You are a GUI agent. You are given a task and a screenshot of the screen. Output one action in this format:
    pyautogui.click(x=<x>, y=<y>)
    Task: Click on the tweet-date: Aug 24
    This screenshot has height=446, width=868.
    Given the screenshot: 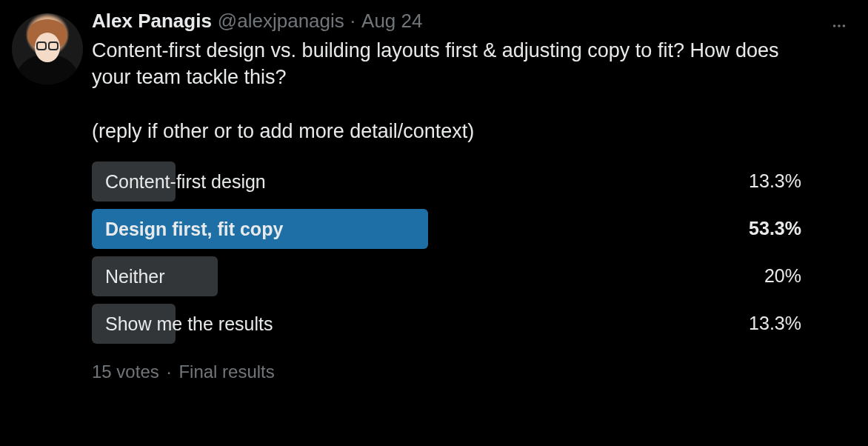 What is the action you would take?
    pyautogui.click(x=392, y=21)
    